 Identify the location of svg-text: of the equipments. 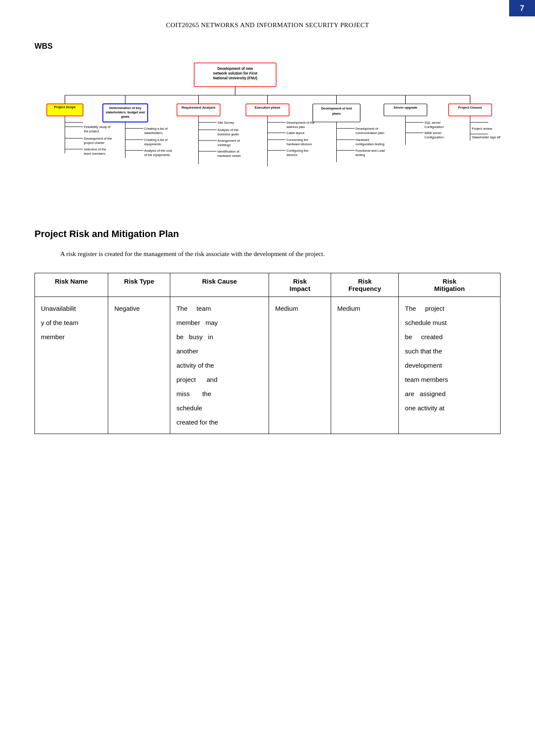
(157, 155).